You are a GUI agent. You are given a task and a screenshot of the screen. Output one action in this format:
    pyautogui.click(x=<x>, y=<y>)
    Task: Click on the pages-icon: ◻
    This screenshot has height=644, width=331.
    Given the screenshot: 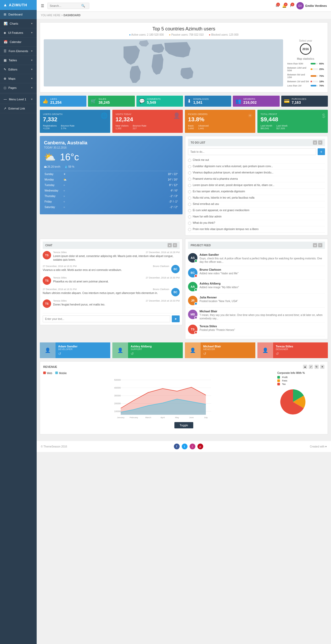 What is the action you would take?
    pyautogui.click(x=5, y=88)
    